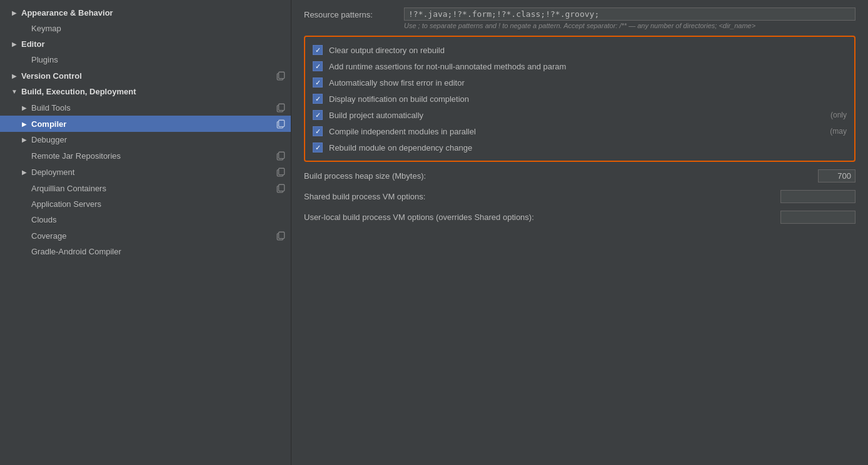  Describe the element at coordinates (580, 99) in the screenshot. I see `checkbox-display-notification: ✓ Display notification on build completi…` at that location.